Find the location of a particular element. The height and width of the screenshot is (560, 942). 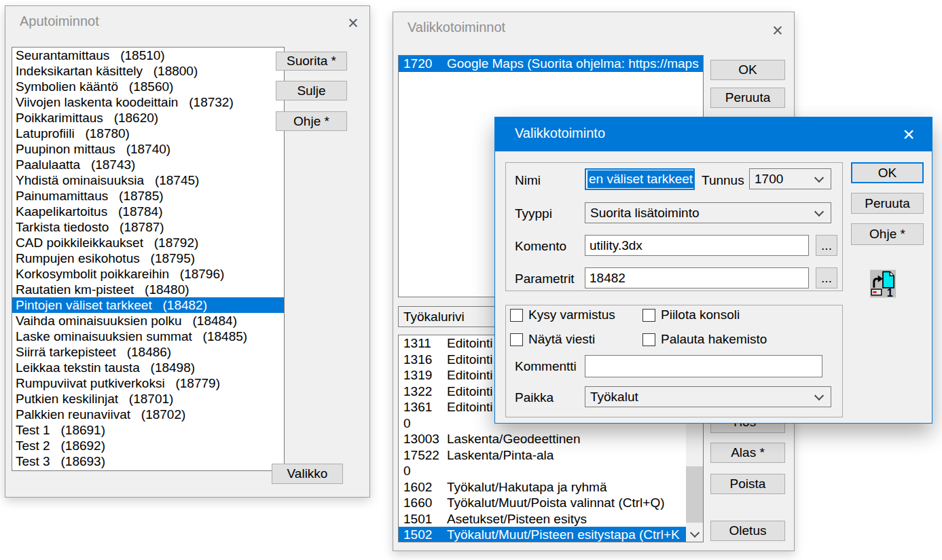

scrollbar-thumb is located at coordinates (694, 494).